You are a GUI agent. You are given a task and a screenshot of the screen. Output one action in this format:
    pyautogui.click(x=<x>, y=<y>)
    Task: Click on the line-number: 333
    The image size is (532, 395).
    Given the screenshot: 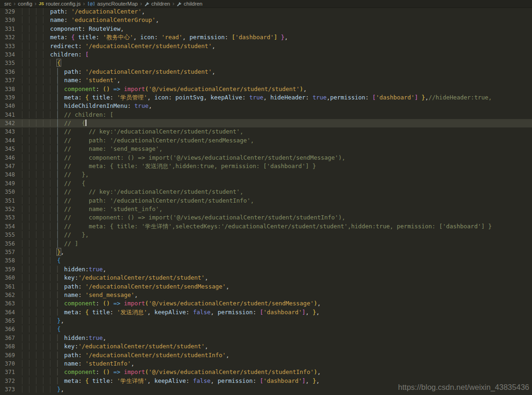 What is the action you would take?
    pyautogui.click(x=11, y=46)
    